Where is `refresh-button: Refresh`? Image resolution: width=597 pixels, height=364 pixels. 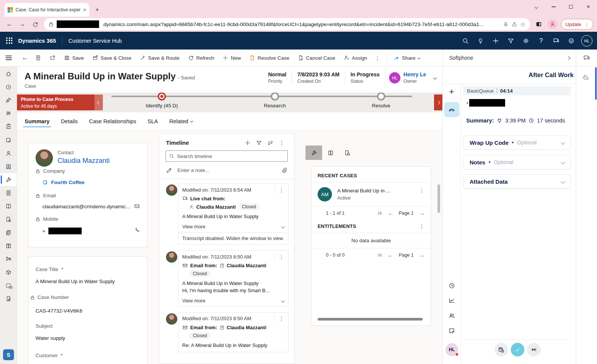
refresh-button: Refresh is located at coordinates (201, 58).